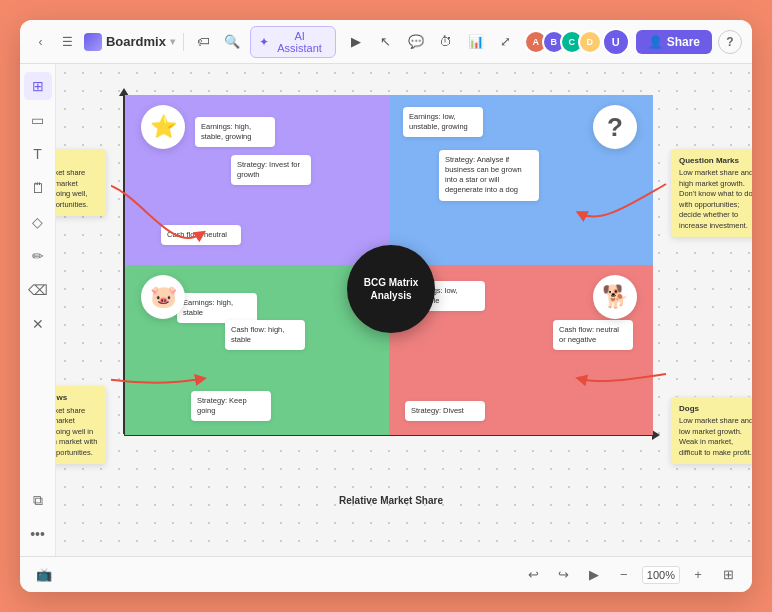 The width and height of the screenshot is (772, 612). I want to click on questions-sticky-1-text: Earnings: low, unstable, growing, so click(438, 122).